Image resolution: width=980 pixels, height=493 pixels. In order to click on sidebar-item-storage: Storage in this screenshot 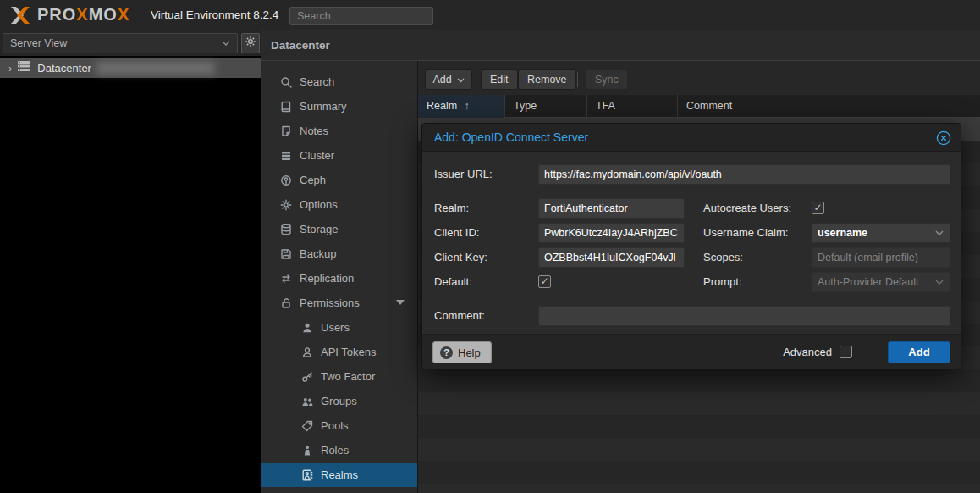, I will do `click(339, 229)`.